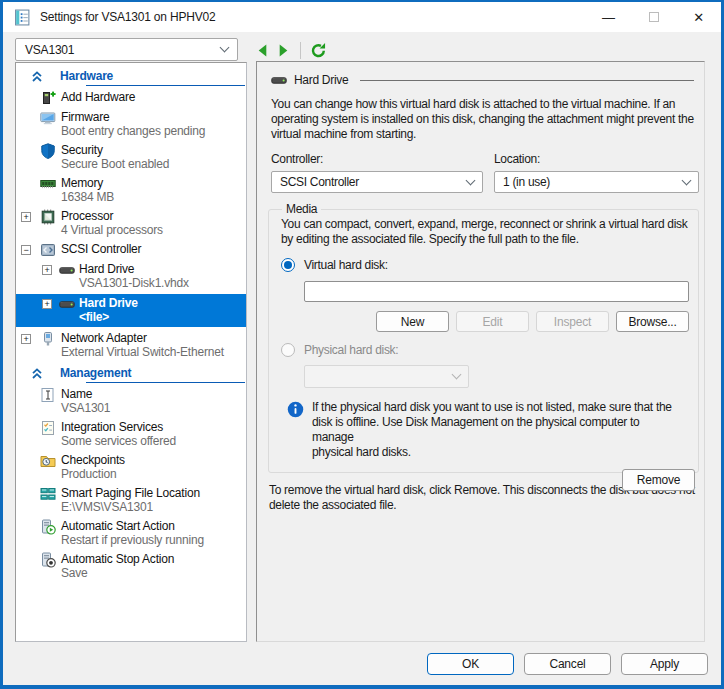  Describe the element at coordinates (154, 408) in the screenshot. I see `tree-item-subtitle: VSA1301` at that location.